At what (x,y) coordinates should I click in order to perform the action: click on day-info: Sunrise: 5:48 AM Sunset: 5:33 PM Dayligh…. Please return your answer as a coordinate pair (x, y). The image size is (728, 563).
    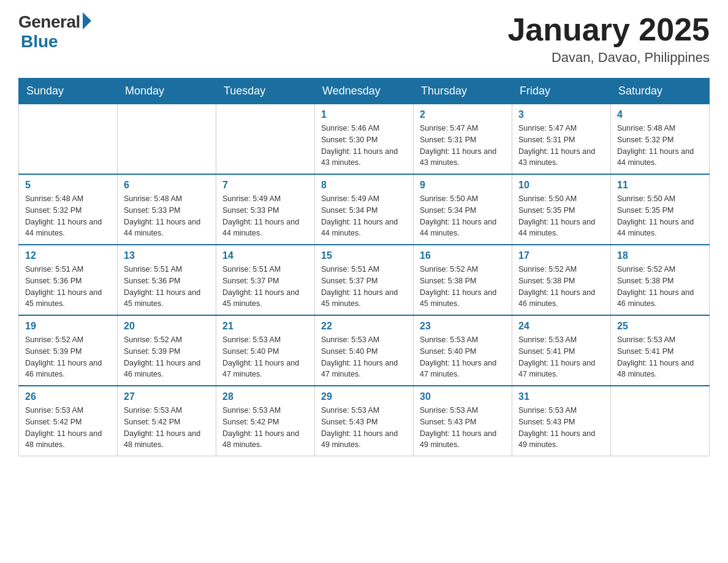
    Looking at the image, I should click on (167, 216).